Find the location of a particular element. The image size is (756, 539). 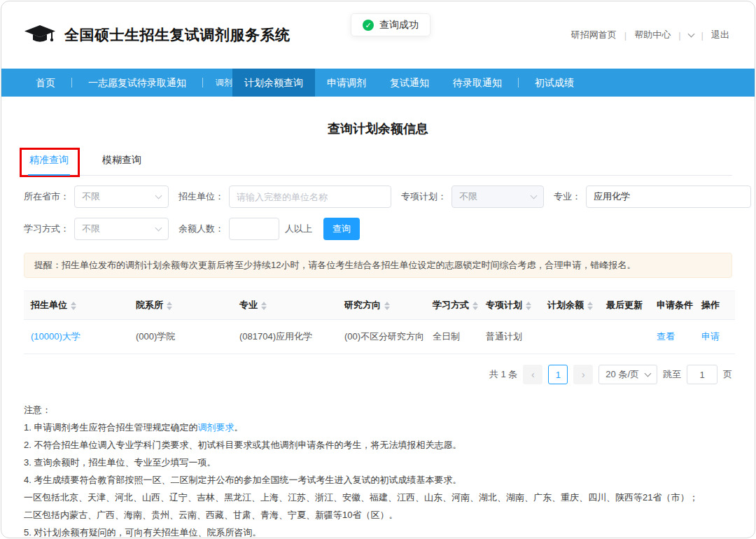

col-label: 最后更新 is located at coordinates (624, 305).